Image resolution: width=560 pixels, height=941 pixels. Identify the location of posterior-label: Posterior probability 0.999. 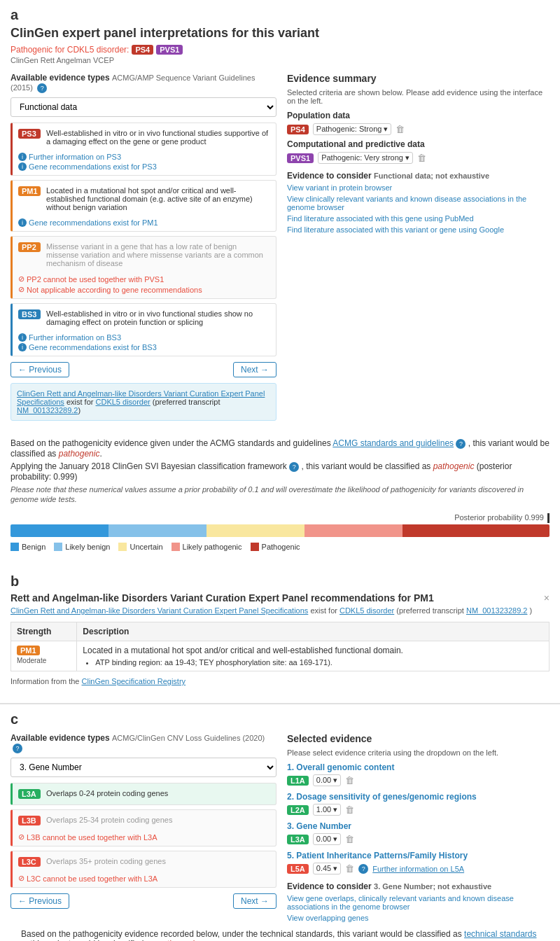
(280, 518).